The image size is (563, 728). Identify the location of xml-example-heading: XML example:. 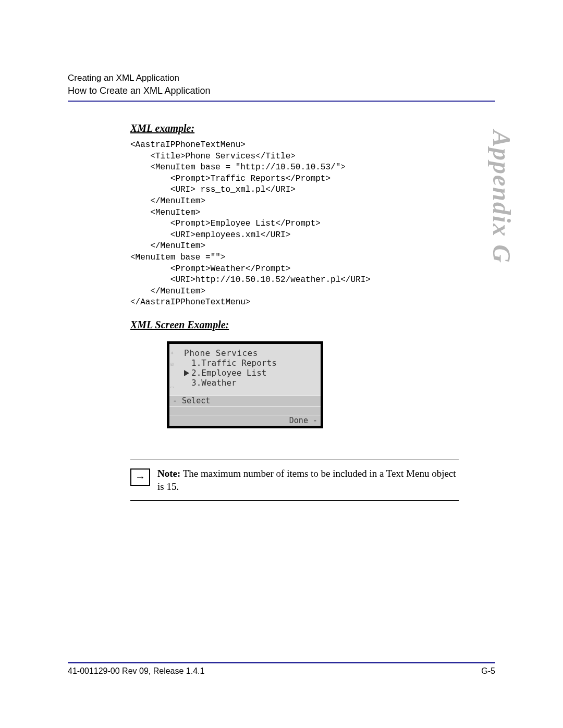
(295, 128).